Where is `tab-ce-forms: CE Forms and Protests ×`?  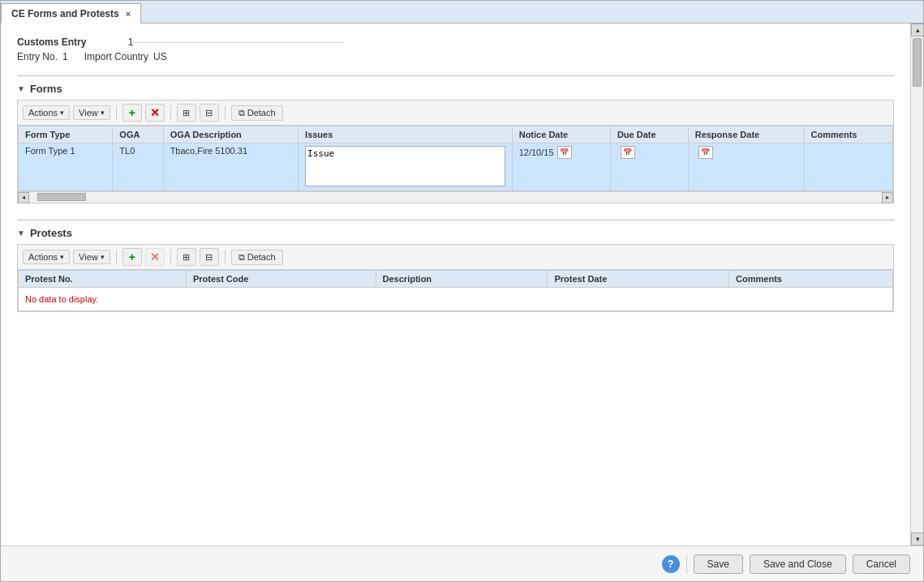
tab-ce-forms: CE Forms and Protests × is located at coordinates (71, 13).